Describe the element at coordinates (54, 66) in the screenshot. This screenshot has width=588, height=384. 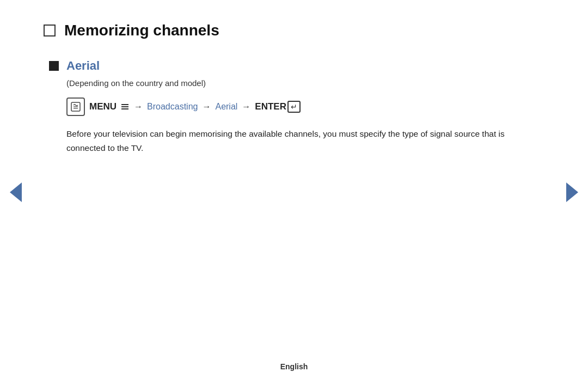
I see `section-bullet-icon` at that location.